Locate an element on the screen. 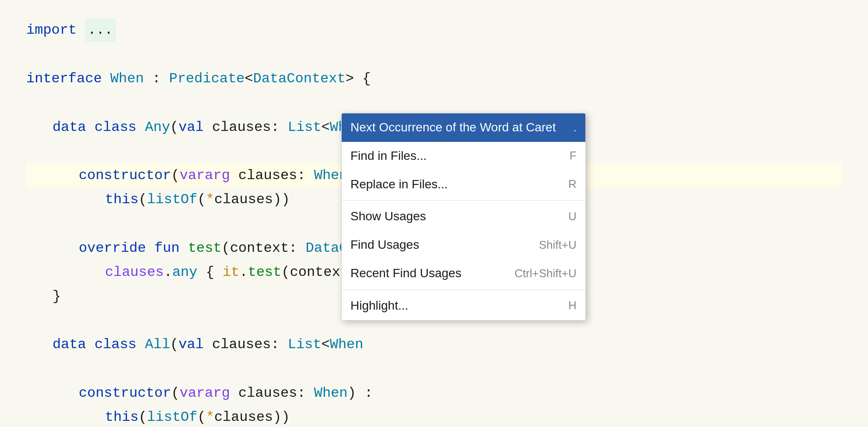 This screenshot has width=868, height=427. menu-item-find-usages-shortcut: Shift+U is located at coordinates (558, 245).